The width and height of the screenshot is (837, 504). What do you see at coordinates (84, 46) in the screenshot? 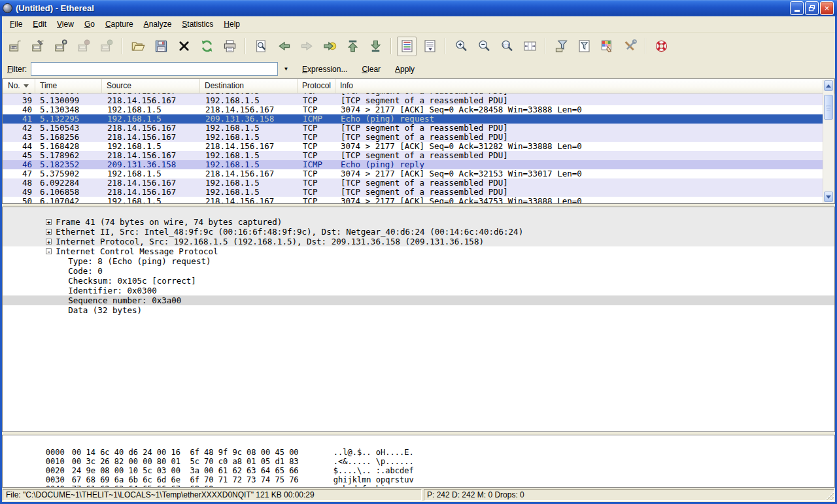
I see `stop-capture-button` at bounding box center [84, 46].